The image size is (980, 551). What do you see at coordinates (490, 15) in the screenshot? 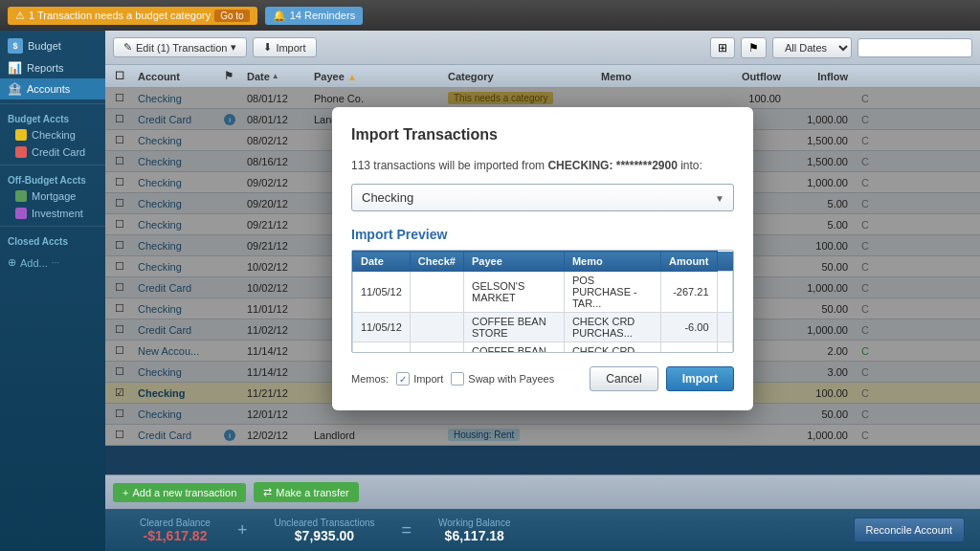
I see `top-bar: ⚠ 1 Transaction needs a budget category …` at bounding box center [490, 15].